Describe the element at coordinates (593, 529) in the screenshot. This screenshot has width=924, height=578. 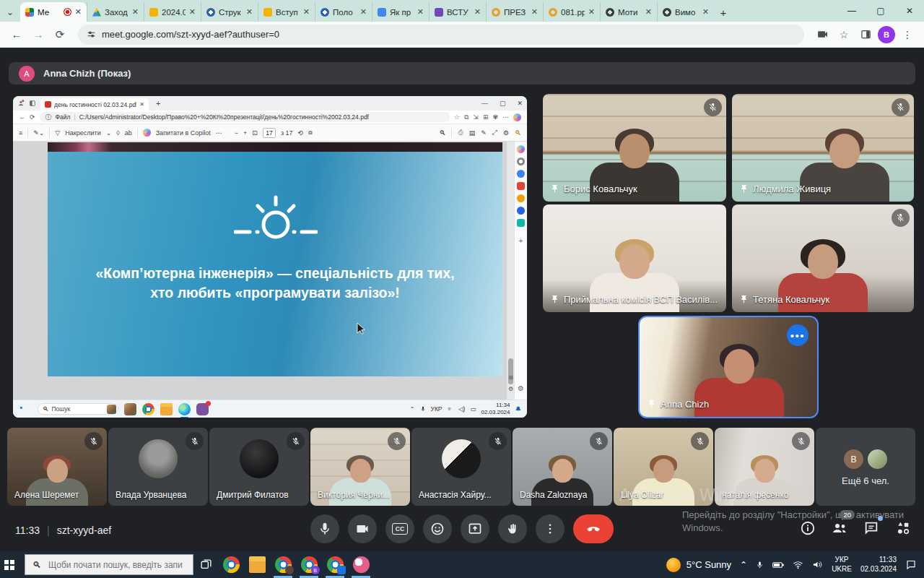
I see `end-call-button` at that location.